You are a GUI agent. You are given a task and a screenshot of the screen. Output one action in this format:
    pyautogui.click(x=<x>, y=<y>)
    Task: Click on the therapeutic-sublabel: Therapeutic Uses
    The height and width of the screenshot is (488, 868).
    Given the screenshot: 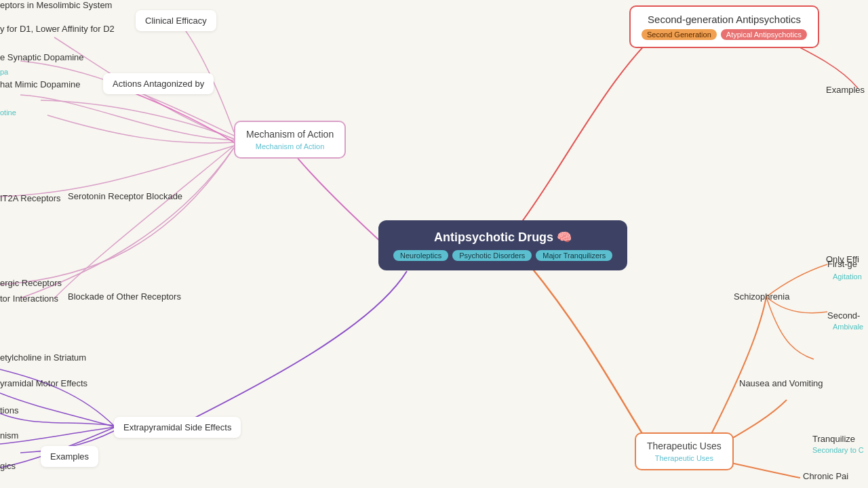 What is the action you would take?
    pyautogui.click(x=684, y=458)
    